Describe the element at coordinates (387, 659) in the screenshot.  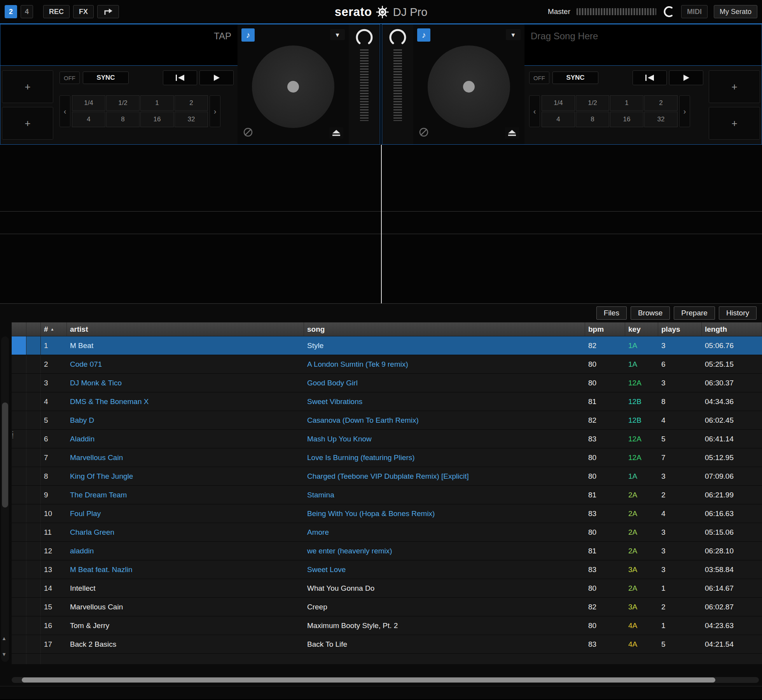
I see `table-row-partial` at that location.